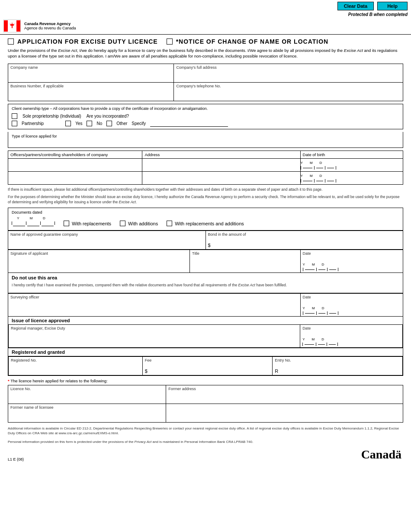 This screenshot has height=532, width=411. I want to click on reg-no-input, so click(75, 371).